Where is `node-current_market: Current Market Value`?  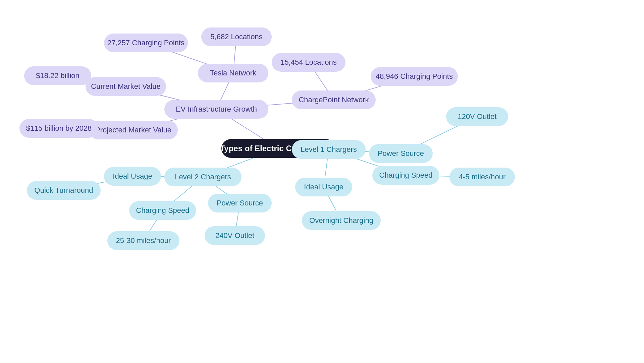
node-current_market: Current Market Value is located at coordinates (126, 86).